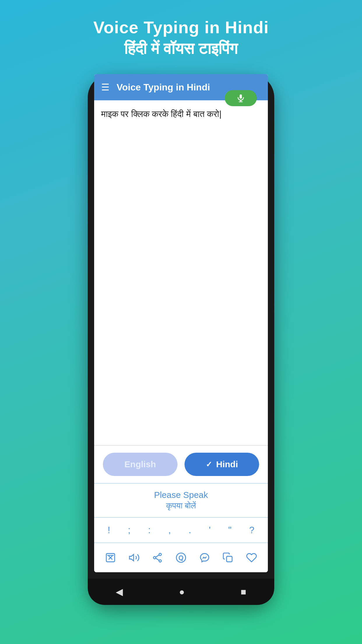  I want to click on mic-icon, so click(241, 98).